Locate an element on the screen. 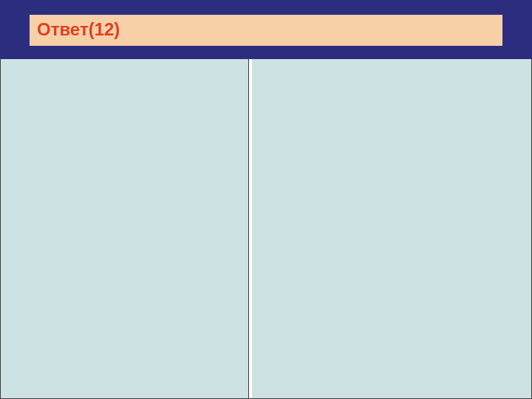 The width and height of the screenshot is (532, 399). page-title: Ответ(12) is located at coordinates (78, 30).